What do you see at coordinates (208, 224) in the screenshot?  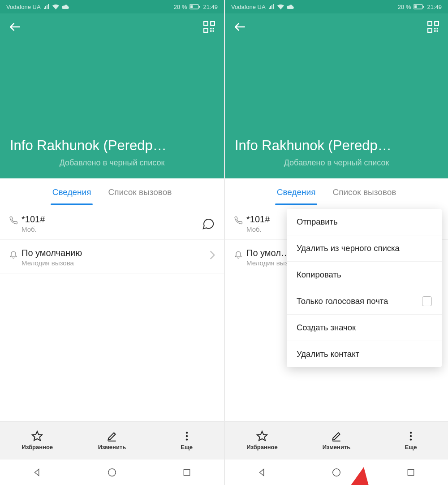 I see `message-icon` at bounding box center [208, 224].